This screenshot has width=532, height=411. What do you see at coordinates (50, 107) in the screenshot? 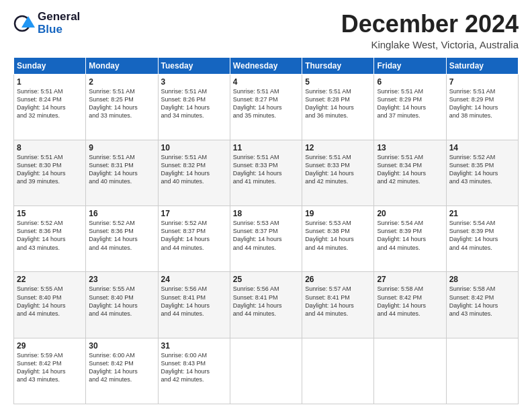
I see `calendar-day-cell: 1Sunrise: 5:51 AMSunset: 8:24 PMDaylight…` at bounding box center [50, 107].